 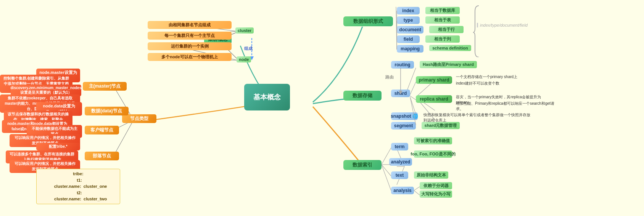 What do you see at coordinates (408, 20) in the screenshot?
I see `org-type: type` at bounding box center [408, 20].